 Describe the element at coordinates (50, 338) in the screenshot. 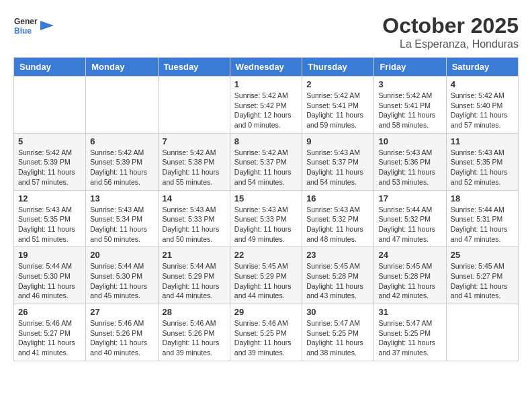

I see `day-info: Sunrise: 5:46 AM Sunset: 5:27 PM Dayligh…` at that location.